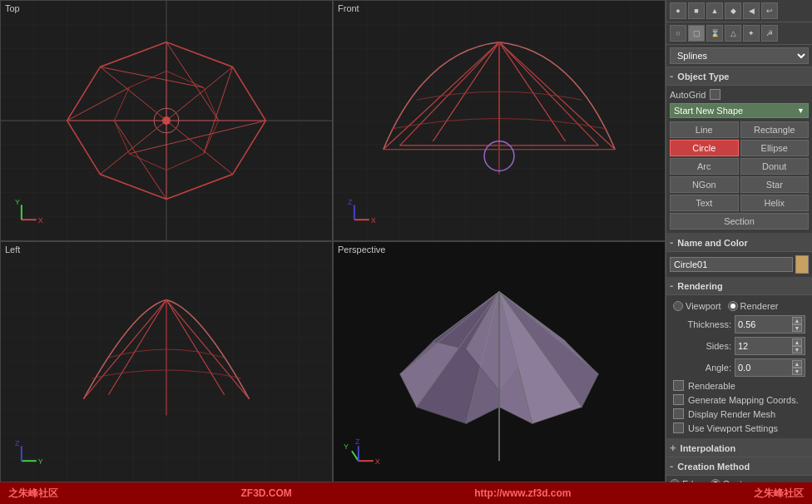 The image size is (812, 504). I want to click on color-swatch, so click(802, 264).